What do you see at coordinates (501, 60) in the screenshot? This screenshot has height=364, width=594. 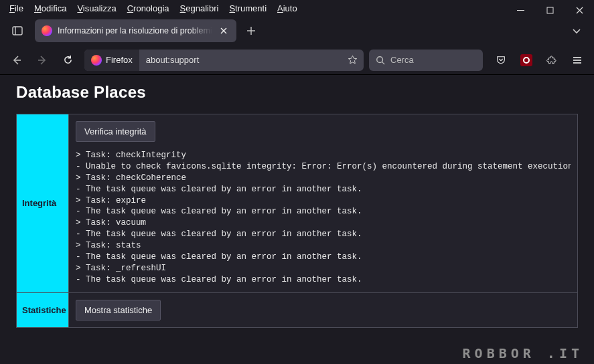 I see `save-to-pocket-button` at bounding box center [501, 60].